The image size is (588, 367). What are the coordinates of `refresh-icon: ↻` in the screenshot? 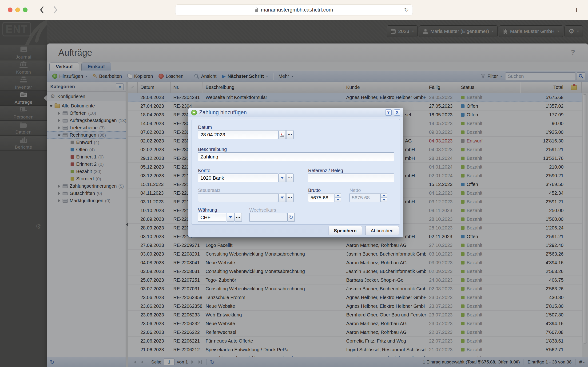 It's located at (291, 217).